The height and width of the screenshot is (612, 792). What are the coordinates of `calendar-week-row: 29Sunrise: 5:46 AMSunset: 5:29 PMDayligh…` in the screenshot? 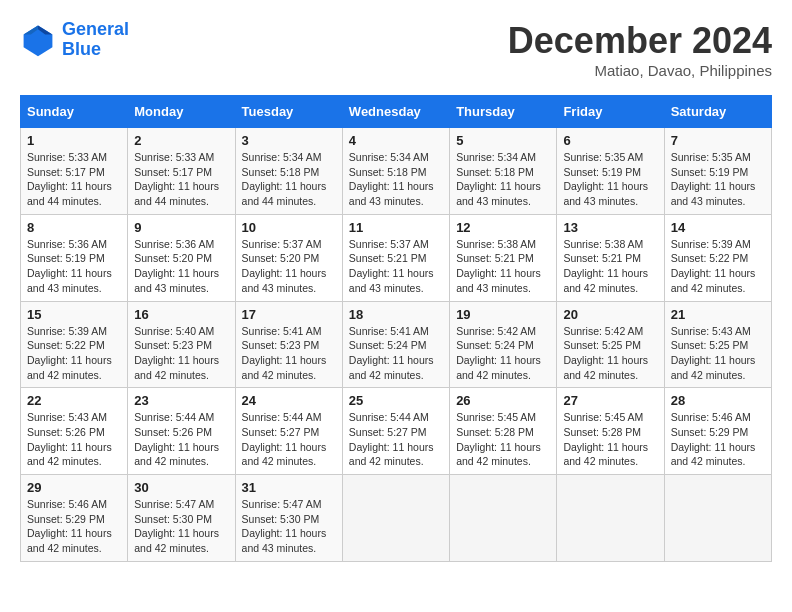 It's located at (396, 518).